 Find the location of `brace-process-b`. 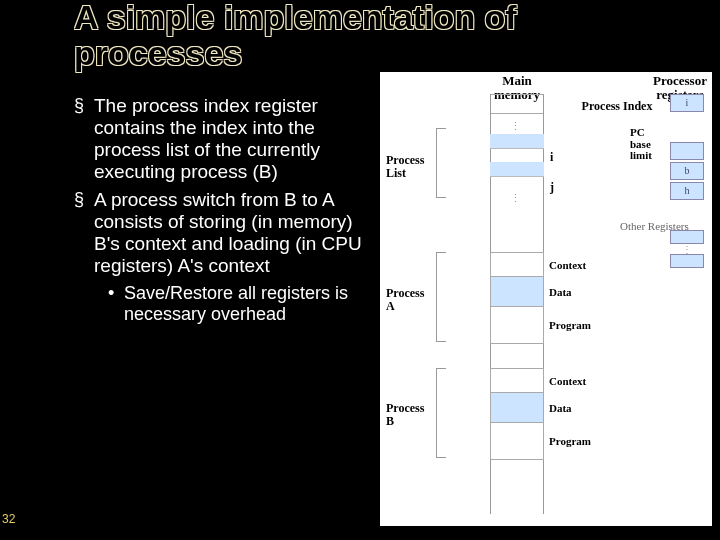

brace-process-b is located at coordinates (441, 413).